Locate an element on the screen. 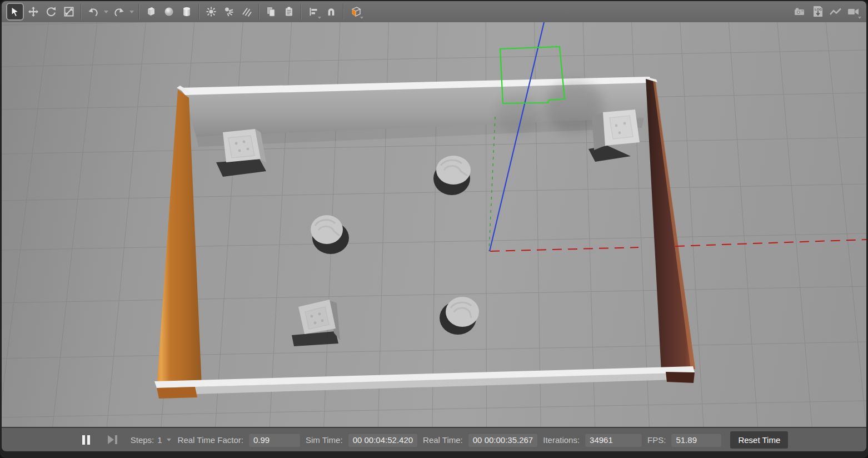 The width and height of the screenshot is (868, 458). box-obstacle-top-left is located at coordinates (241, 153).